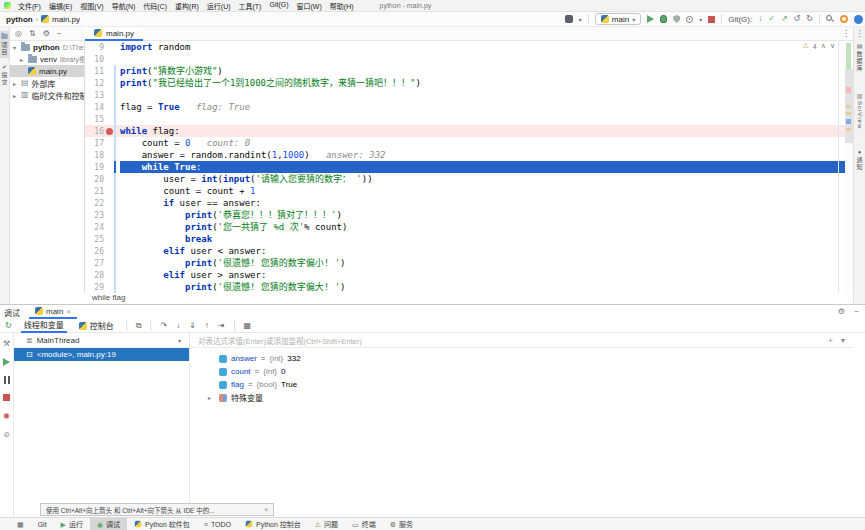 The image size is (865, 530). Describe the element at coordinates (94, 108) in the screenshot. I see `line-number: 14` at that location.